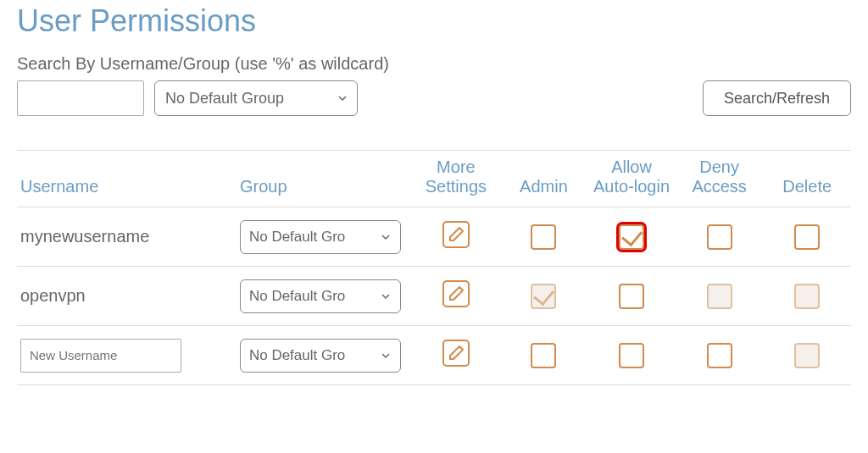 The height and width of the screenshot is (453, 868). Describe the element at coordinates (434, 98) in the screenshot. I see `search-row: No Default Group Search/Refresh` at that location.